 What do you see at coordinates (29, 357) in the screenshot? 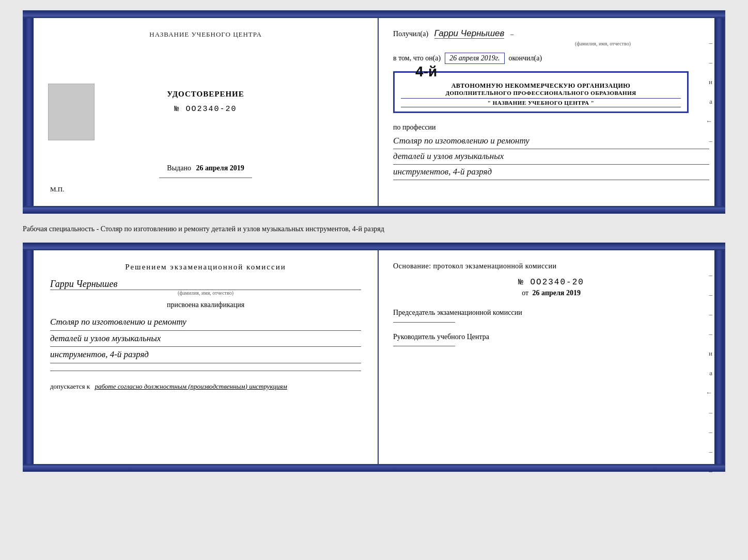
I see `left-spine-bottom` at bounding box center [29, 357].